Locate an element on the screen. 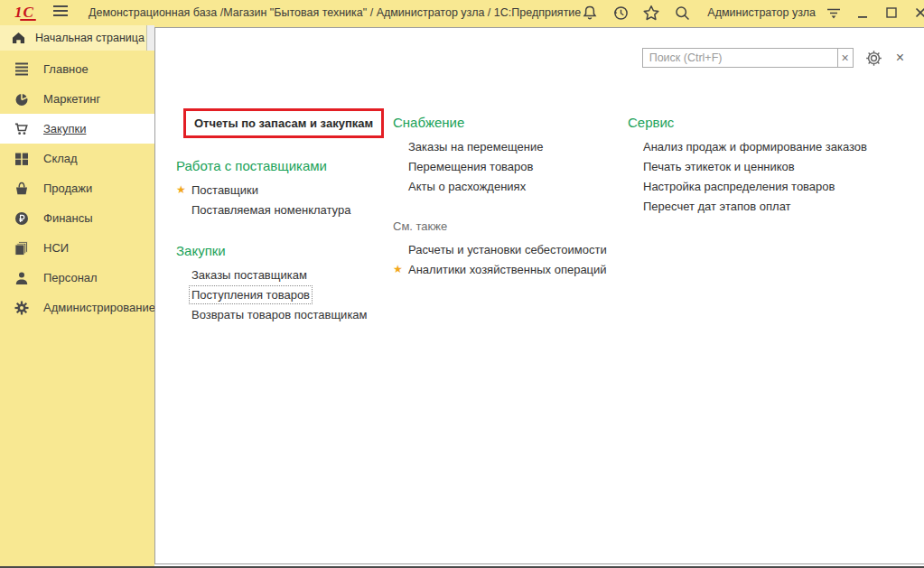  sidebar-item-nsi: НСИ is located at coordinates (78, 247).